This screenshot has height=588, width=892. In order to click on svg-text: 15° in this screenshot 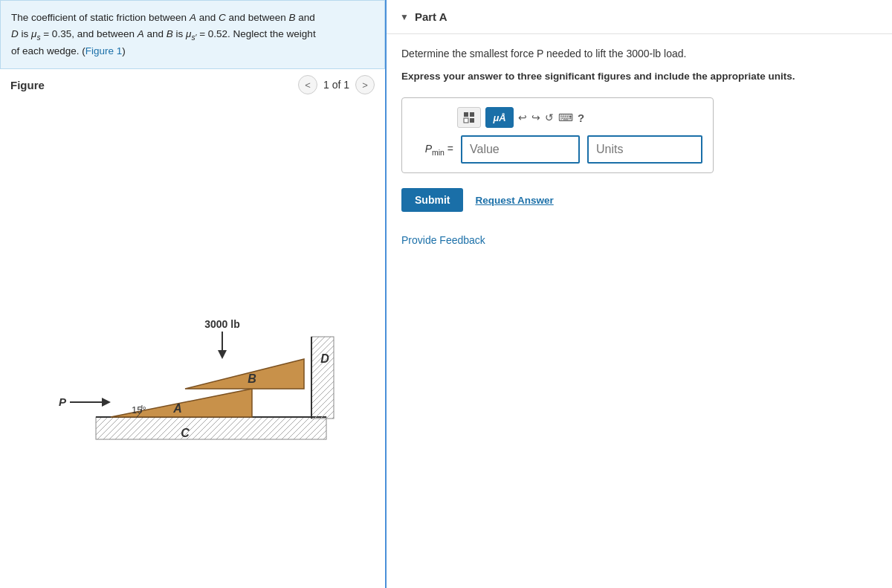, I will do `click(139, 410)`.